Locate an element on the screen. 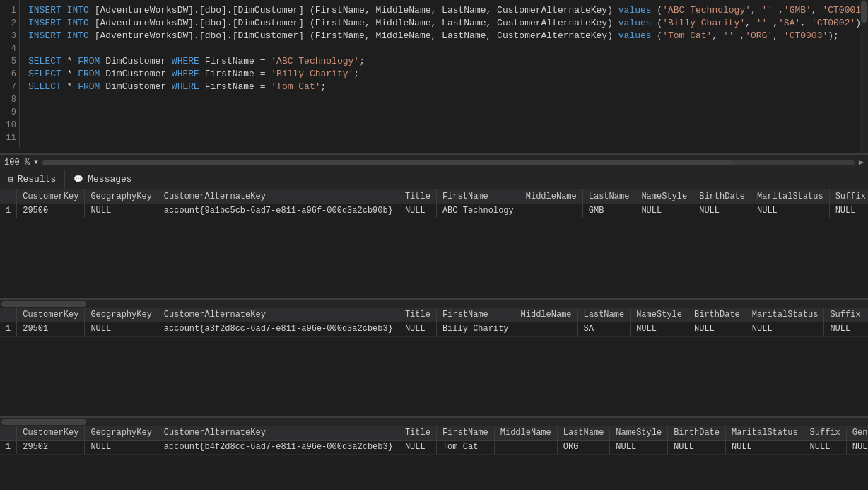 This screenshot has width=868, height=490. zoom-dropdown-arrow: ▼ is located at coordinates (36, 163).